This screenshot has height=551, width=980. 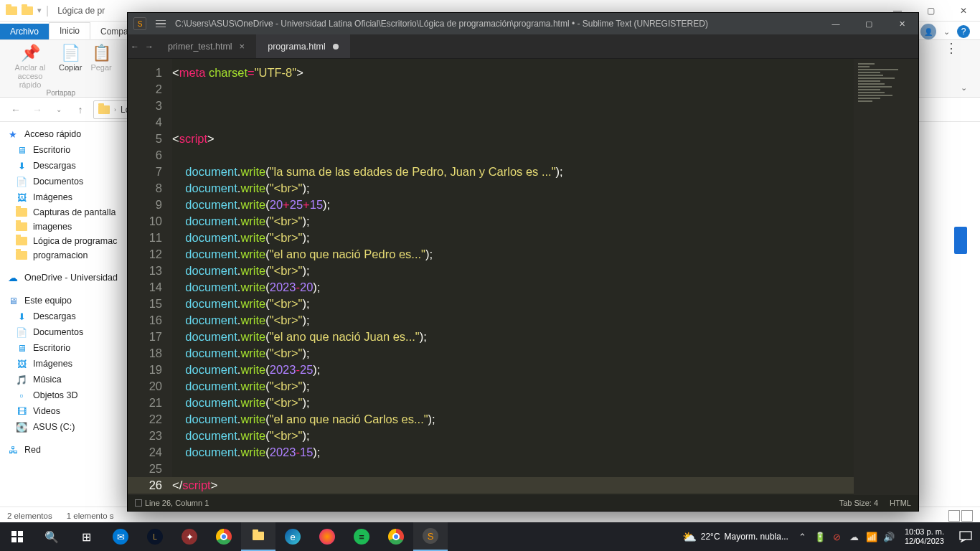 What do you see at coordinates (39, 10) in the screenshot?
I see `chevron-down-icon: ▾` at bounding box center [39, 10].